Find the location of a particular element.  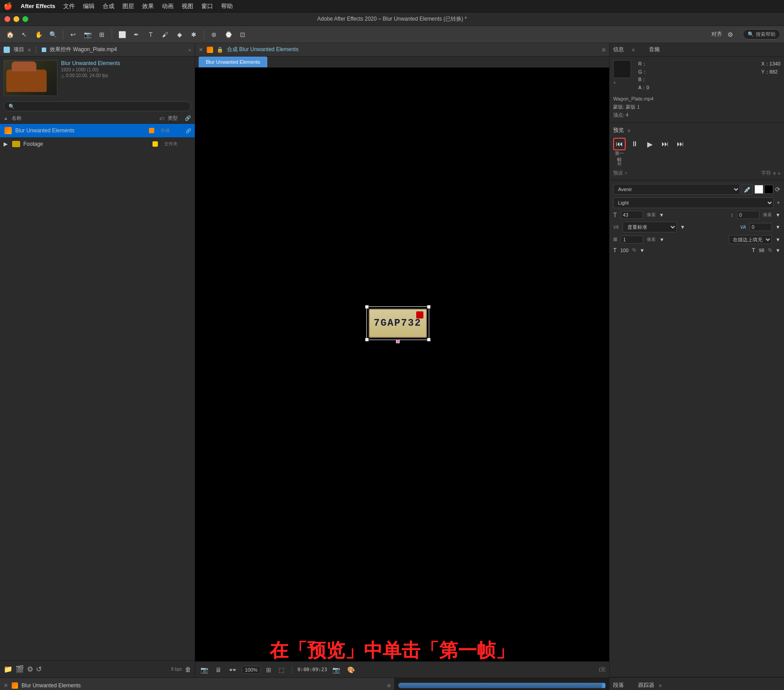

menu-file: 文件 is located at coordinates (69, 6).